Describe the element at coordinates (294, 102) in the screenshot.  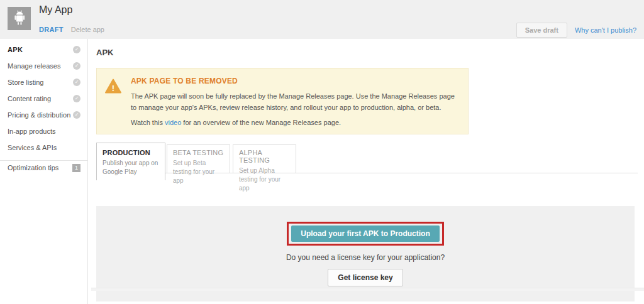
I see `warning-banner-content: APK PAGE TO BE REMOVED The APK page will…` at that location.